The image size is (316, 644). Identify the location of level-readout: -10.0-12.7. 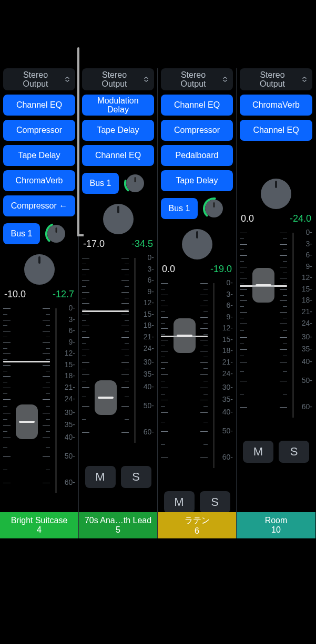
(39, 294).